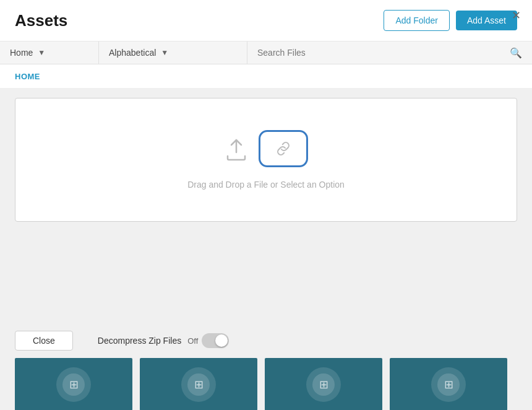 The width and height of the screenshot is (532, 410). I want to click on location-label: Home, so click(21, 53).